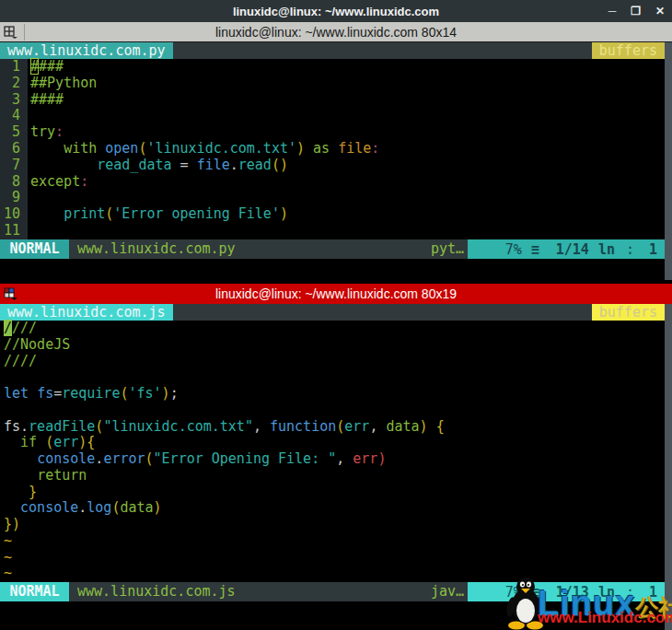  What do you see at coordinates (336, 294) in the screenshot?
I see `terminal2-titlebar: linuxidc@linux: ~/www.linuxidc.com 80x19` at bounding box center [336, 294].